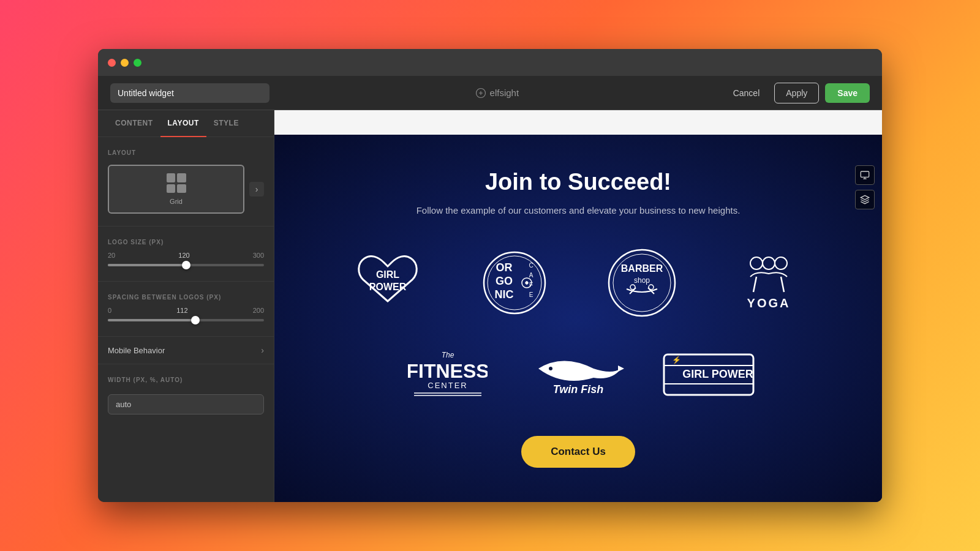 This screenshot has height=551, width=980. I want to click on logo-size-max: 300, so click(258, 255).